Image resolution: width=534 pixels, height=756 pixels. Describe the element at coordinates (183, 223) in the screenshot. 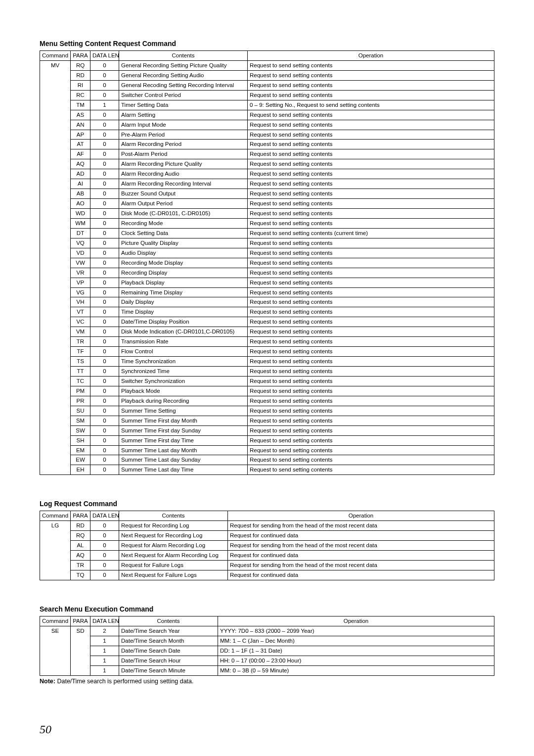

I see `cell-contents: Recording Mode` at that location.